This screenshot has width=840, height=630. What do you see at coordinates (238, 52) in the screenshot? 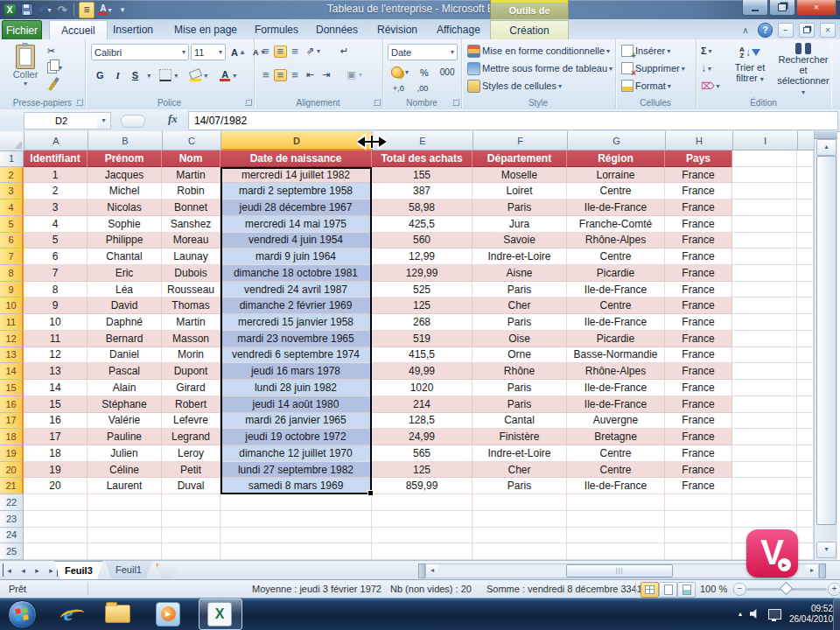
I see `grow-font-button: A▴` at bounding box center [238, 52].